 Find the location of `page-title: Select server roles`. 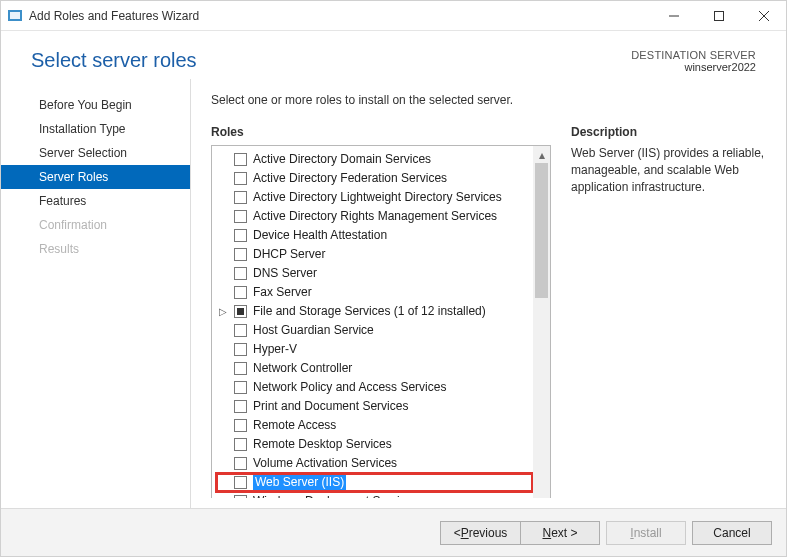

page-title: Select server roles is located at coordinates (331, 60).